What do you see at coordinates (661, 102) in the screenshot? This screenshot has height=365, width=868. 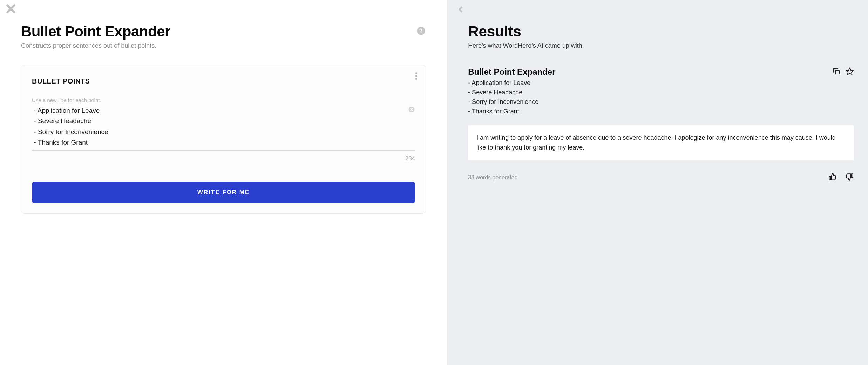 I see `list-item: - Sorry for Inconvenience` at bounding box center [661, 102].